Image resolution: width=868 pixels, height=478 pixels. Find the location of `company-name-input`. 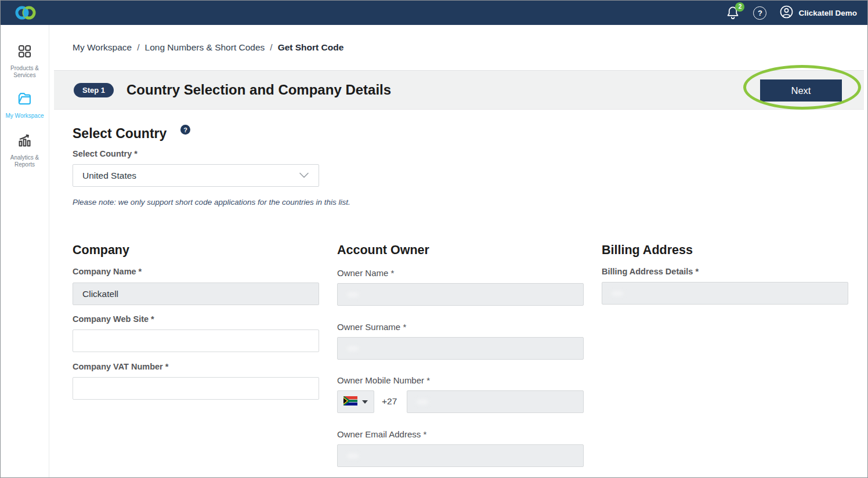

company-name-input is located at coordinates (196, 294).